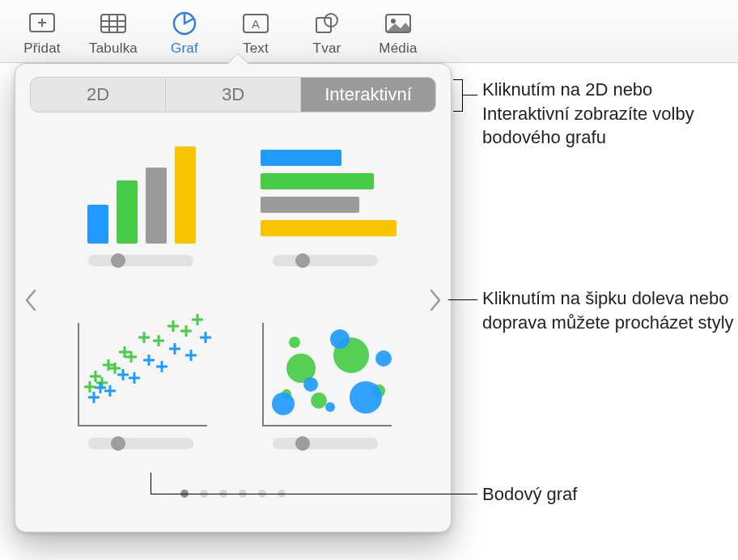  What do you see at coordinates (113, 31) in the screenshot?
I see `toolbar-item-table: Tabulka` at bounding box center [113, 31].